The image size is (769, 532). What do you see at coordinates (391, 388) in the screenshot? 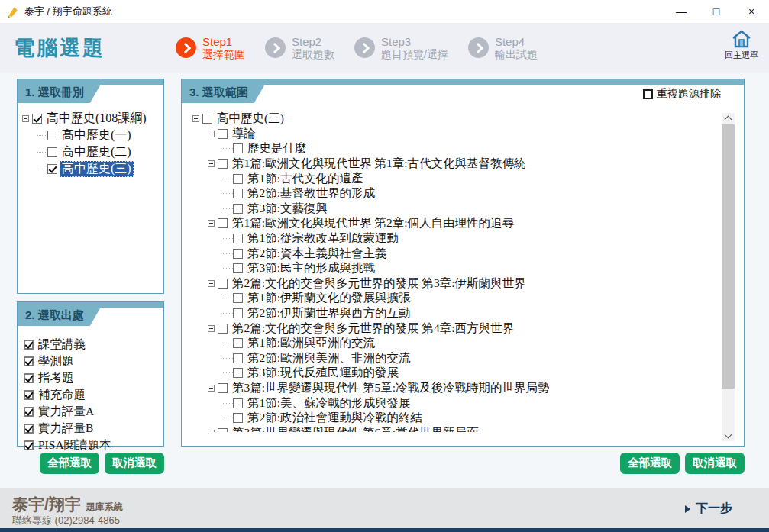
I see `tree-label: 第3篇:世界變遷與現代性 第5章:冷戰及後冷戰時期的世界局勢` at bounding box center [391, 388].